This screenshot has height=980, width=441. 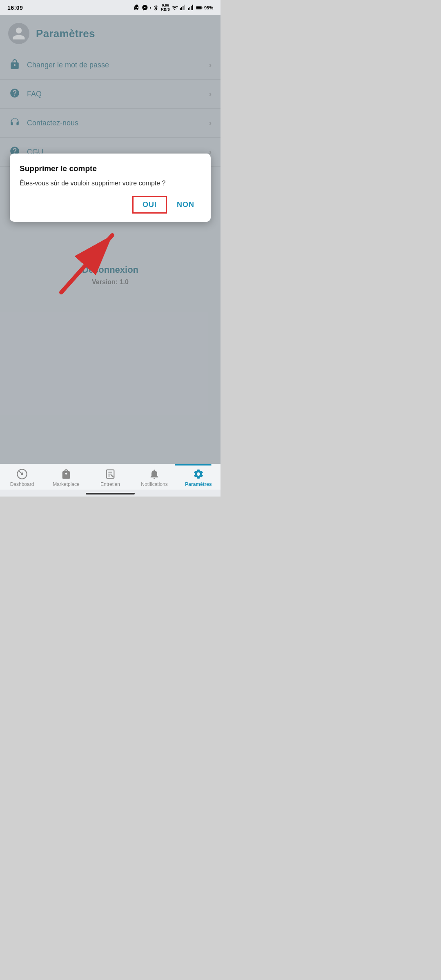 I want to click on nav-item-marketplace: Marketplace, so click(x=66, y=478).